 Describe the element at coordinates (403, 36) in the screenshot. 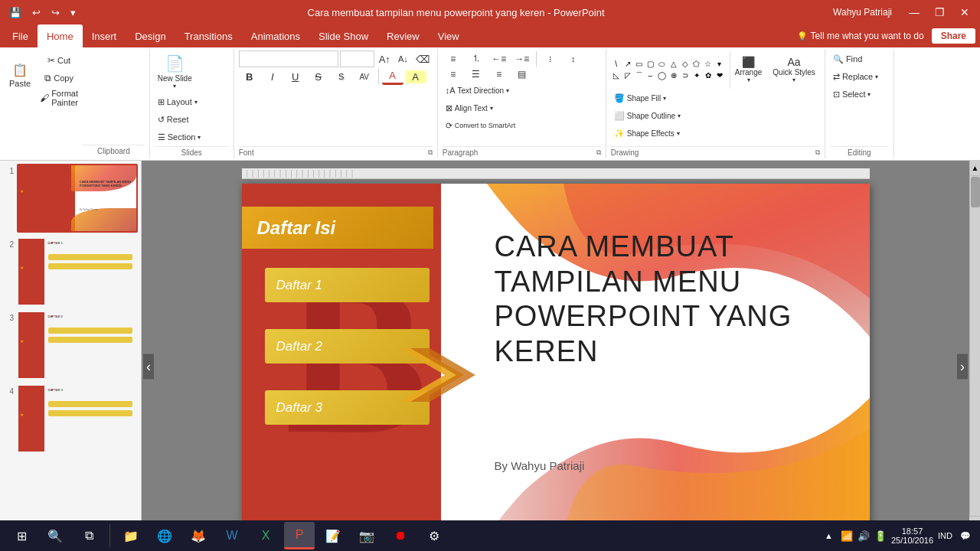

I see `tab-review: Review` at that location.